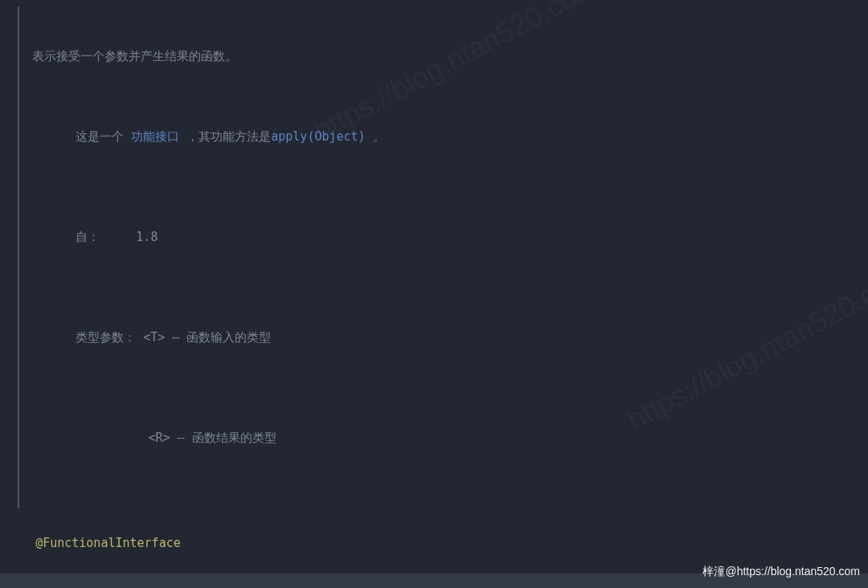  What do you see at coordinates (781, 572) in the screenshot?
I see `watermark: 梓潼@https://blog.ntan520.com` at bounding box center [781, 572].